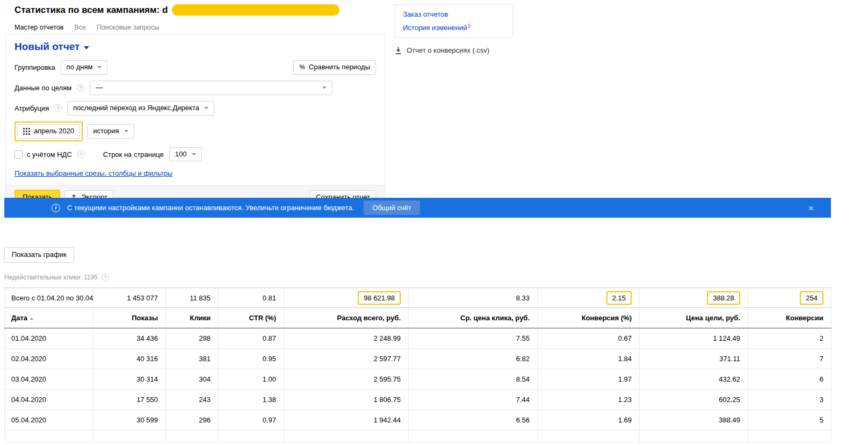  I want to click on report-title: Новый отчет, so click(47, 47).